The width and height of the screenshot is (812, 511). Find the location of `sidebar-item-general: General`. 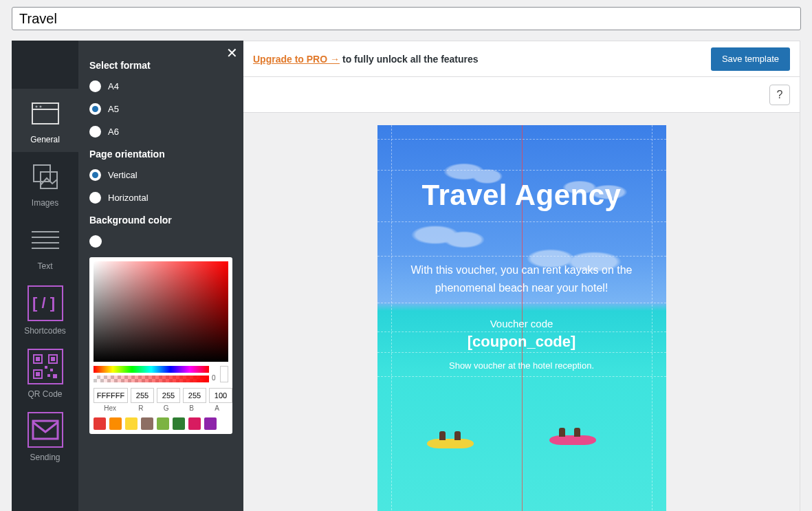

sidebar-item-general: General is located at coordinates (45, 120).